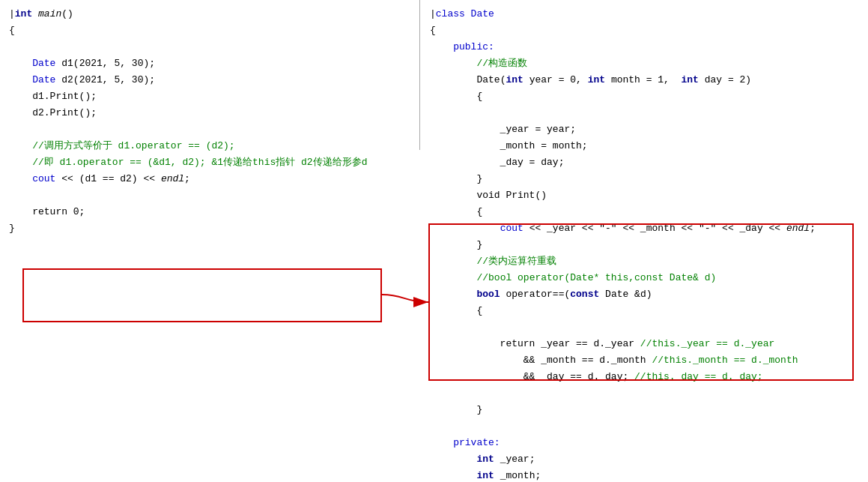 The image size is (868, 482). I want to click on code-line: return 0;, so click(213, 212).